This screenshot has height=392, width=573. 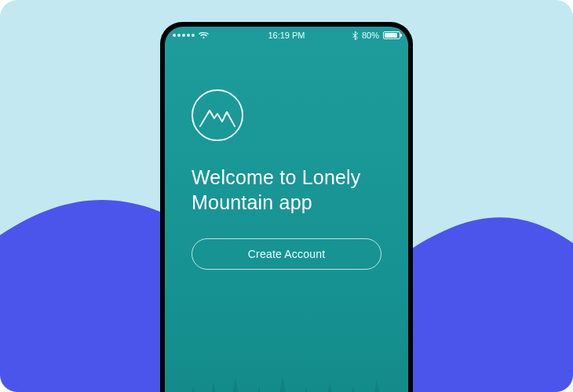 What do you see at coordinates (370, 35) in the screenshot?
I see `battery-percent-label: 80%` at bounding box center [370, 35].